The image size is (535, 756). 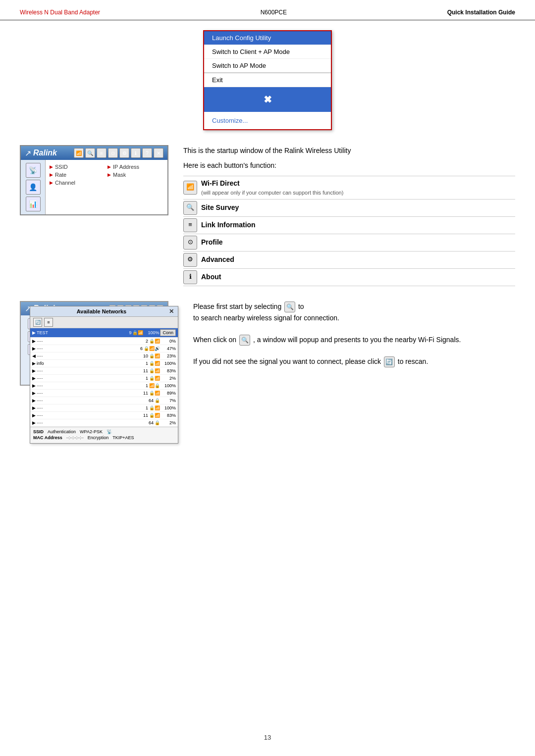 I want to click on ralink-main-fields: ▶ SSID ▶ IP Address ▶ Rate ▶, so click(x=107, y=187).